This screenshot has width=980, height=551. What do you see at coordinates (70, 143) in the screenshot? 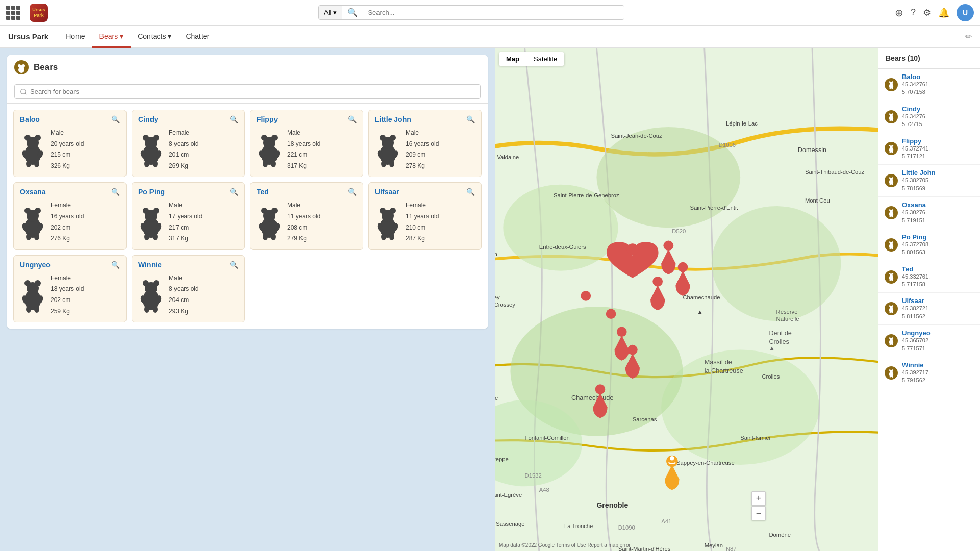
I see `bear-card: Baloo 🔍 Male 20 years old 215 cm 326 Kg` at bounding box center [70, 143].